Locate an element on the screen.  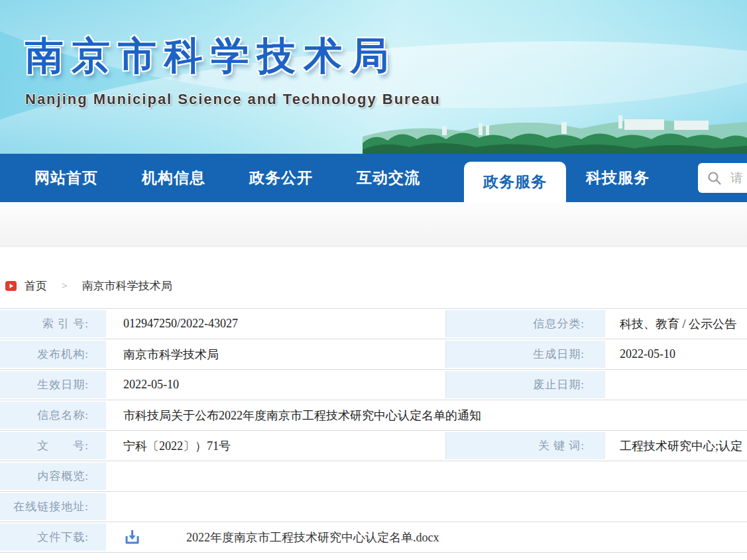
table-row: 内容概览: is located at coordinates (374, 476).